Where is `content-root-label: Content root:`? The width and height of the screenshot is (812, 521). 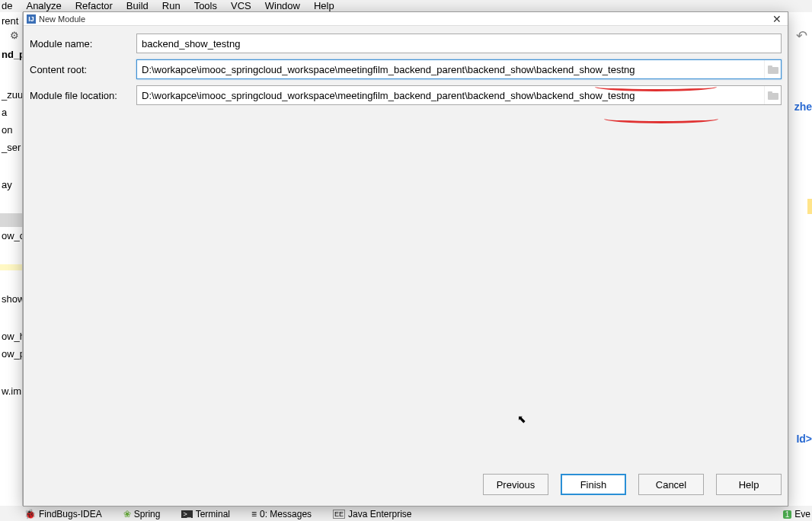 content-root-label: Content root: is located at coordinates (83, 70).